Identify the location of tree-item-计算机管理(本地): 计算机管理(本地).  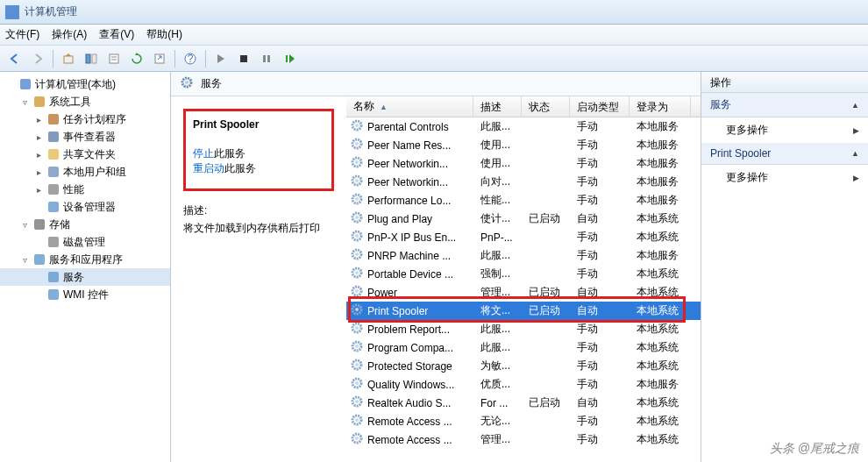
(85, 84).